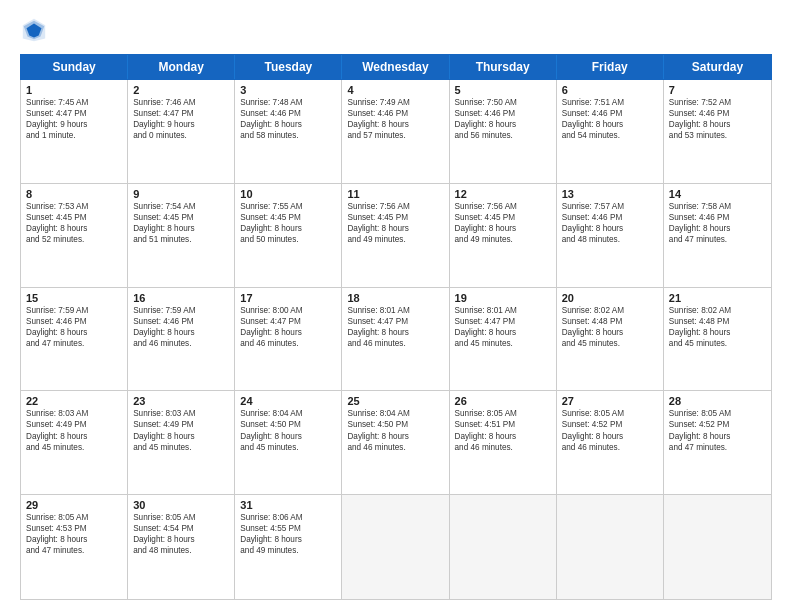  I want to click on day-number: 31, so click(288, 505).